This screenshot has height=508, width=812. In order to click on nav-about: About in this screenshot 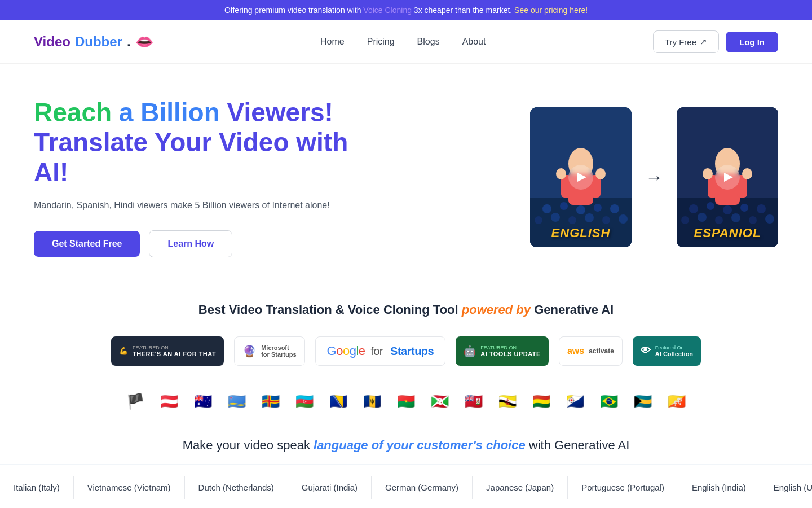, I will do `click(474, 42)`.